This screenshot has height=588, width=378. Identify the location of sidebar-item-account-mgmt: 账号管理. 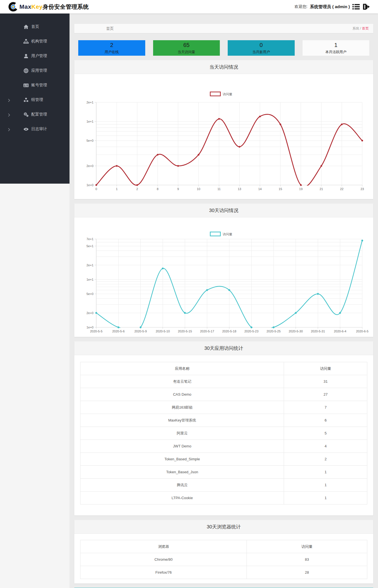
(35, 85).